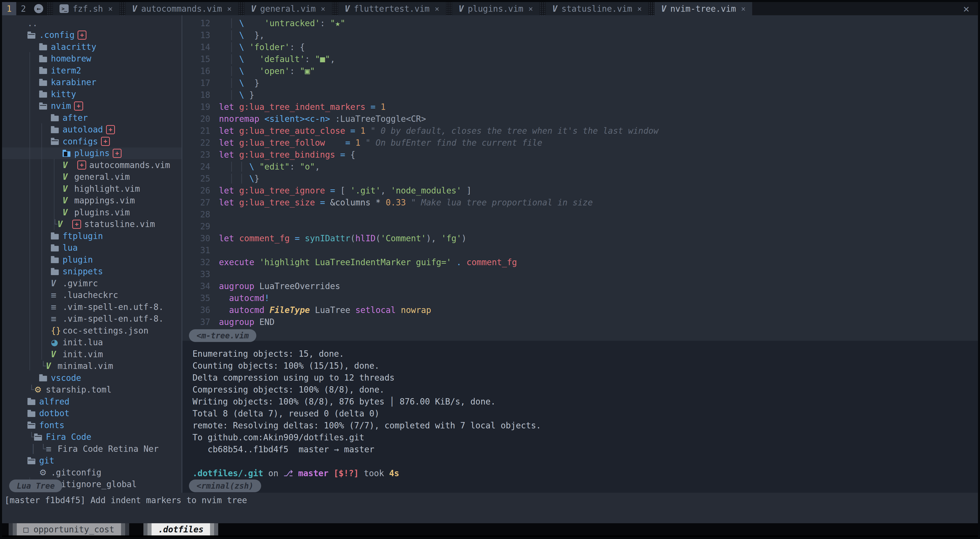 This screenshot has height=539, width=980. I want to click on code-line-27: 27let g:lua_tree_size = &columns * 0.33 …, so click(580, 204).